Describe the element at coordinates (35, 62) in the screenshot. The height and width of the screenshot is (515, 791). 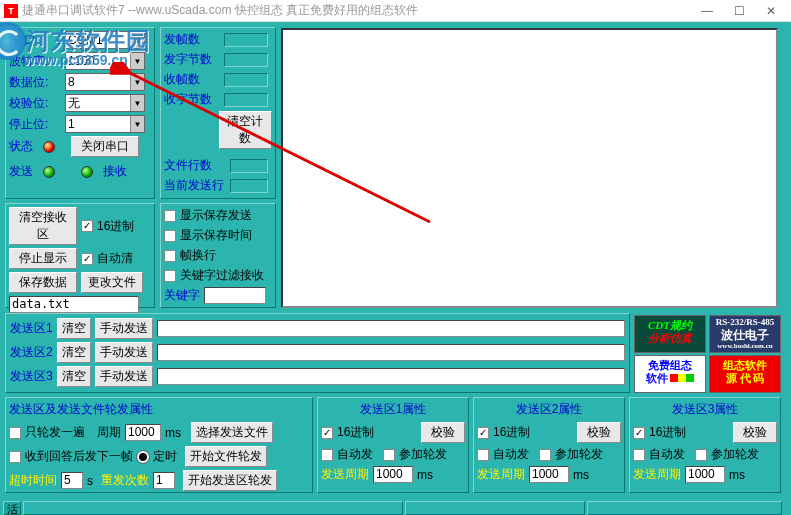
I see `baud-label: 波特率:` at that location.